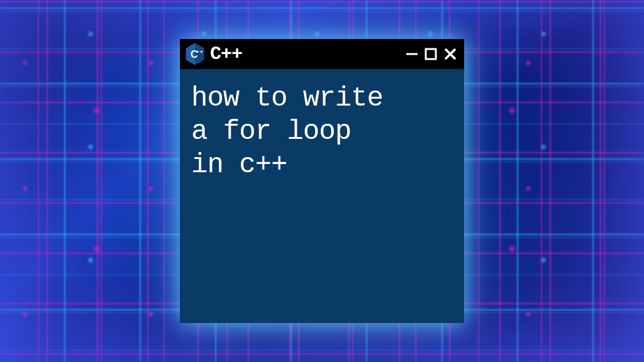  I want to click on body-text: how to write a for loop in c++, so click(322, 131).